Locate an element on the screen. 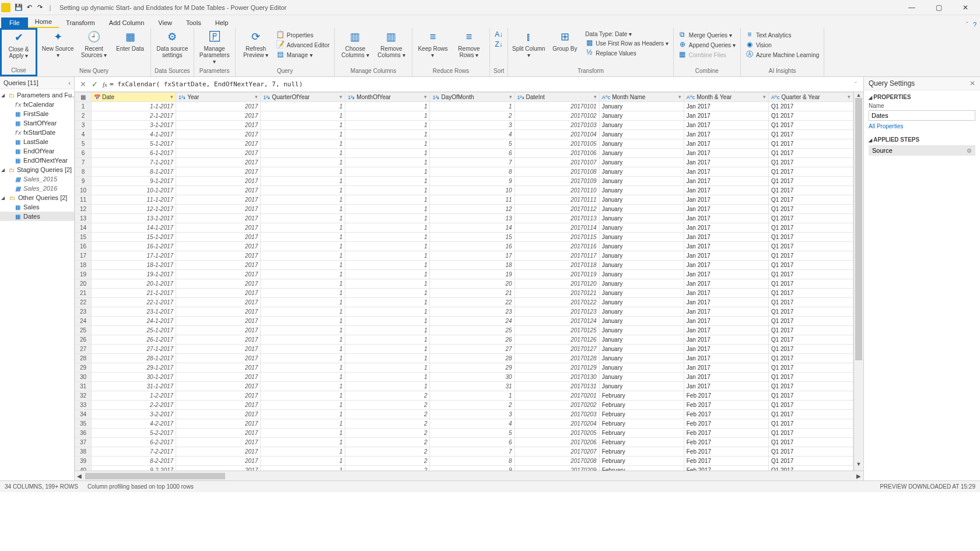  table-row: 55-1-2017201711520170105JanuaryJan 2017Q… is located at coordinates (464, 144).